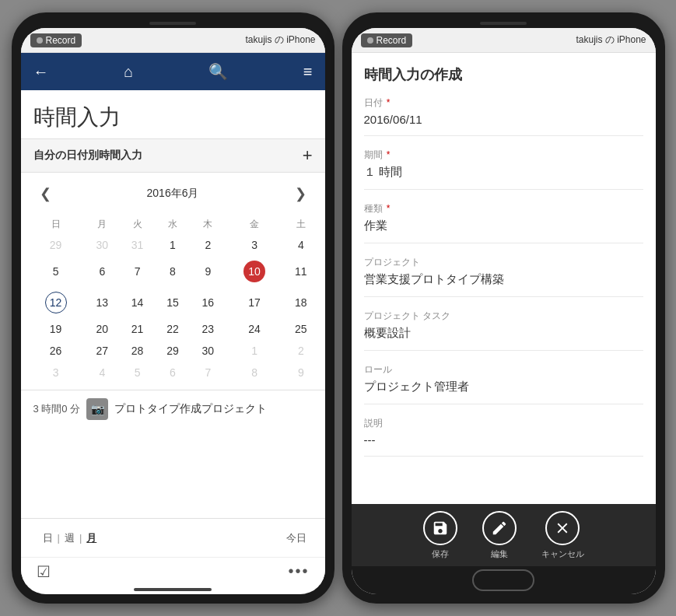  Describe the element at coordinates (503, 580) in the screenshot. I see `right-home-indicator` at that location.